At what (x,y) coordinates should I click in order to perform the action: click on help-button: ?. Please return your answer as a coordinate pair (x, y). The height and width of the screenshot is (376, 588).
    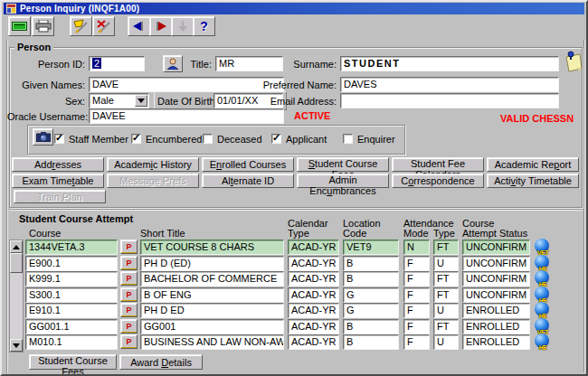
    Looking at the image, I should click on (204, 26).